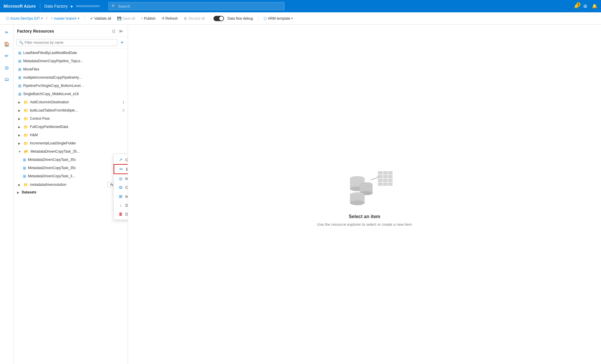  I want to click on list-item-with-dots: ⊞ MetadataDrivenCopyTask_3... •••, so click(70, 176).